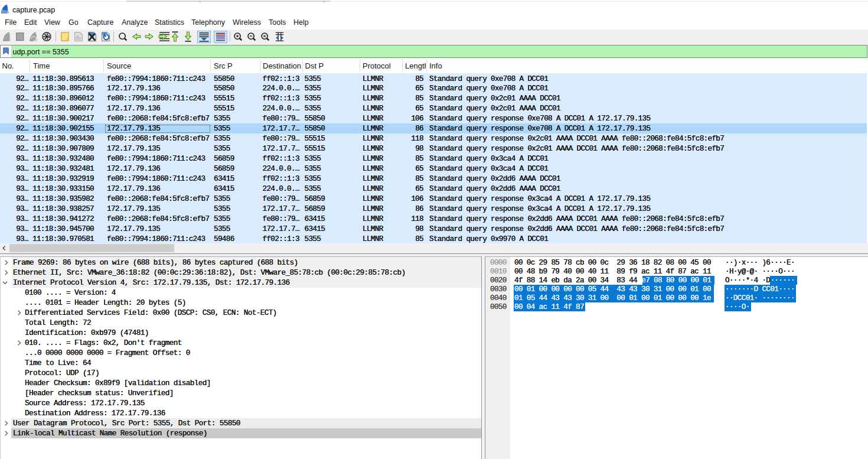 This screenshot has height=459, width=868. I want to click on svg-text: 010, so click(78, 38).